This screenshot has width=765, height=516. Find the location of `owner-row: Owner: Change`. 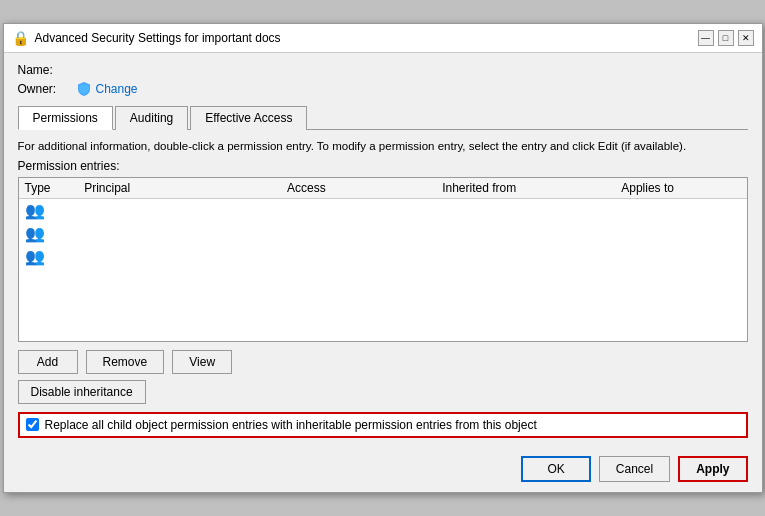

owner-row: Owner: Change is located at coordinates (383, 89).